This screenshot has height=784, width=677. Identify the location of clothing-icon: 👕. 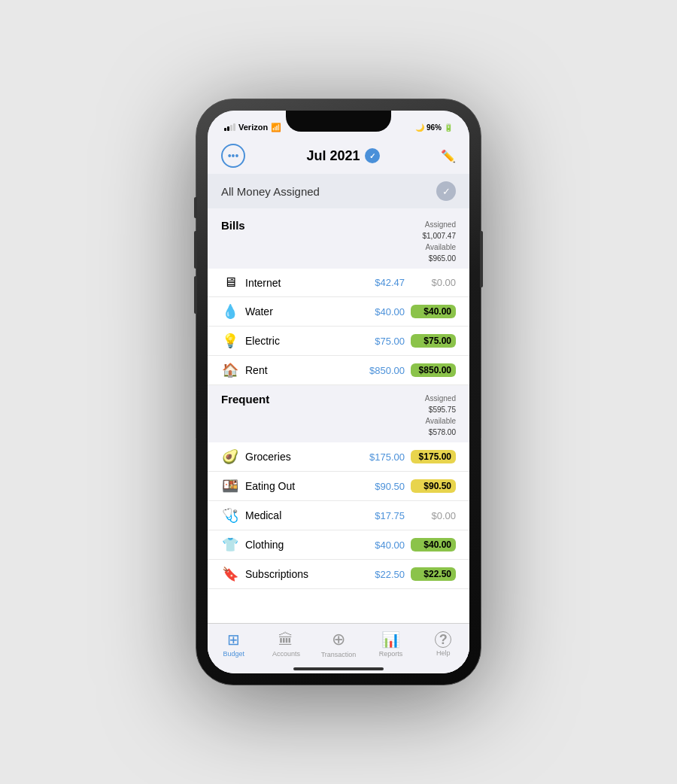
(230, 545).